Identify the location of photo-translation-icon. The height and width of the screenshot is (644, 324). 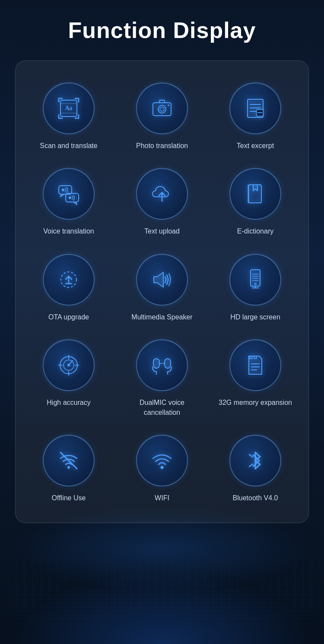
(162, 108).